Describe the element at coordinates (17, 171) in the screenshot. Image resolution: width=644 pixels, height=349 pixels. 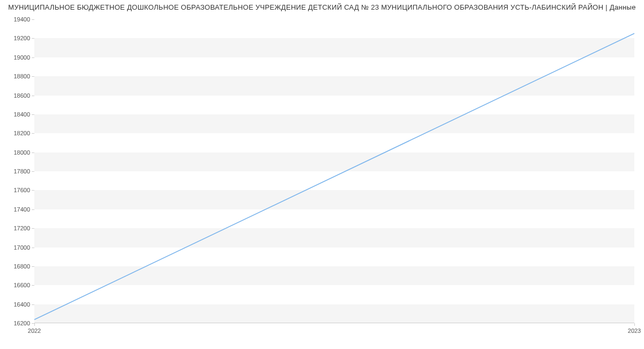
I see `y-tick-label: 17800` at that location.